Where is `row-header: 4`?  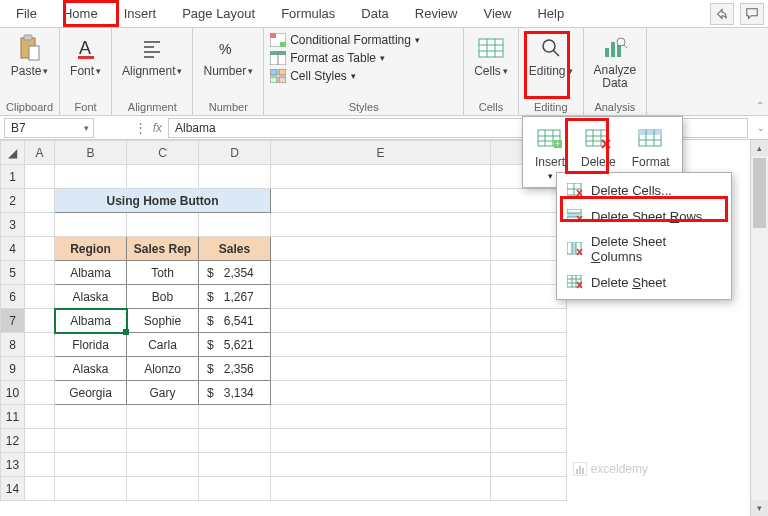
row-header: 4 is located at coordinates (13, 249).